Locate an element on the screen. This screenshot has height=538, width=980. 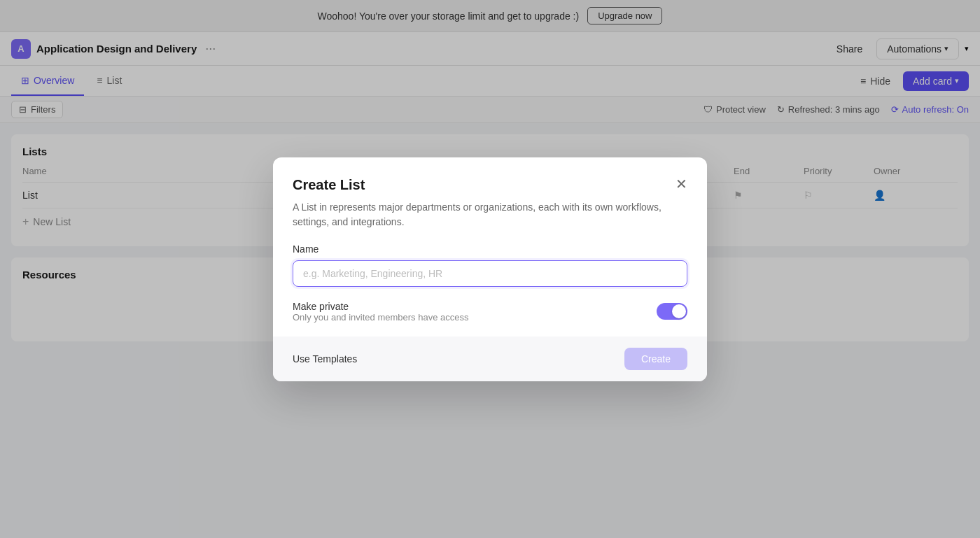
modal-title: Create List is located at coordinates (329, 185).